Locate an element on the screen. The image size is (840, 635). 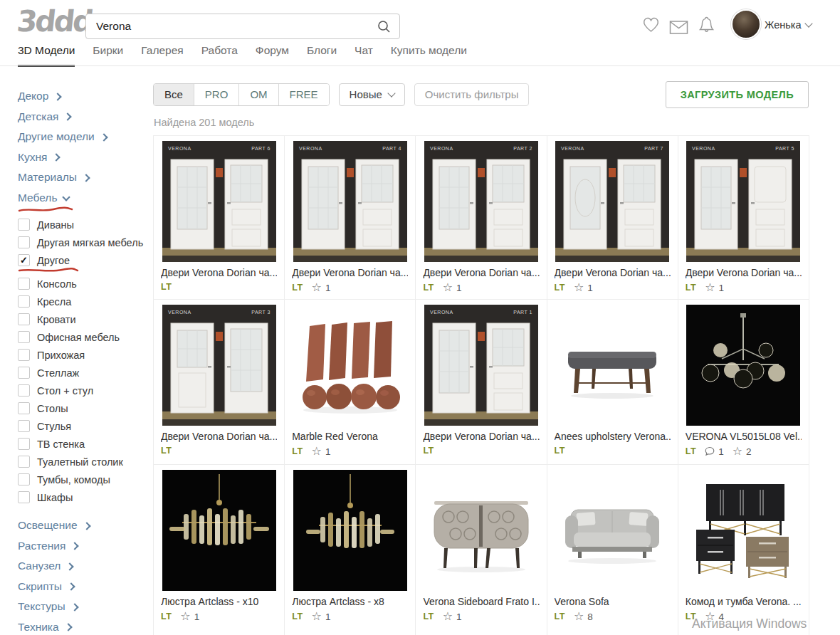
product-title: Комод и тумба Verona. ... is located at coordinates (743, 602).